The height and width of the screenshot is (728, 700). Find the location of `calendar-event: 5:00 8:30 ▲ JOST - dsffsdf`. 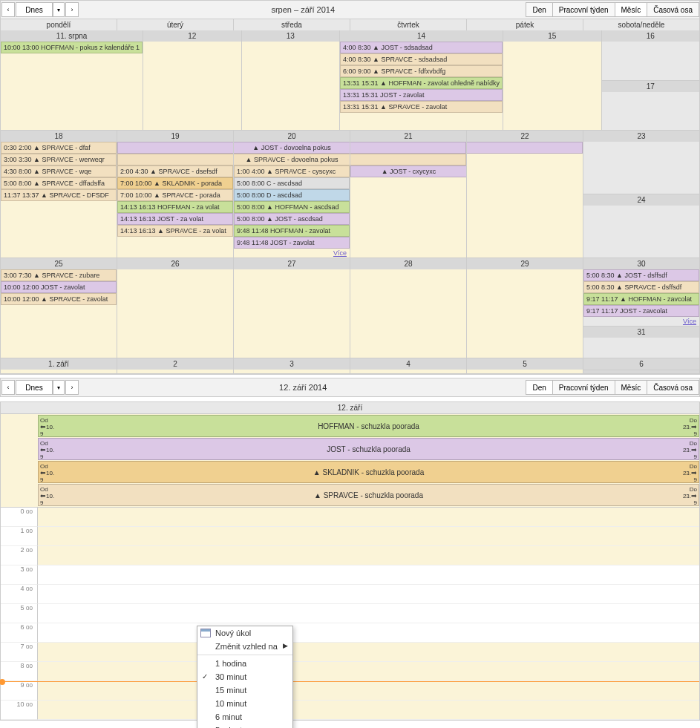

calendar-event: 5:00 8:30 ▲ JOST - dsffsdf is located at coordinates (641, 275).